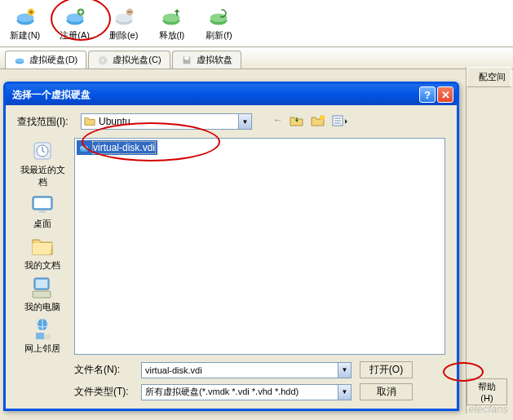 The height and width of the screenshot is (420, 513). I want to click on sidebar-mycomputer-label: 我的电脑, so click(42, 307).